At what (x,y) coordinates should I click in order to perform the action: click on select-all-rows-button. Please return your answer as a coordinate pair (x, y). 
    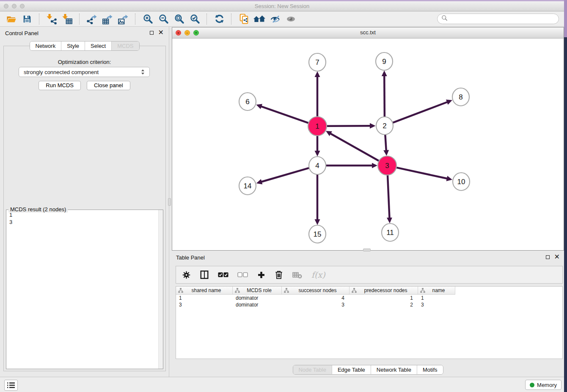
    Looking at the image, I should click on (223, 275).